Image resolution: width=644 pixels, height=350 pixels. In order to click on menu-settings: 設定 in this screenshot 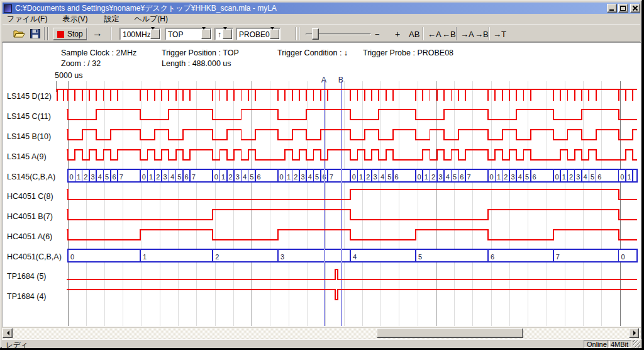, I will do `click(111, 19)`.